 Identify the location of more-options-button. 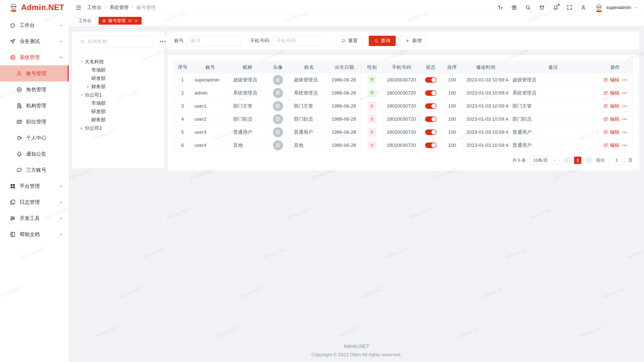
(163, 41).